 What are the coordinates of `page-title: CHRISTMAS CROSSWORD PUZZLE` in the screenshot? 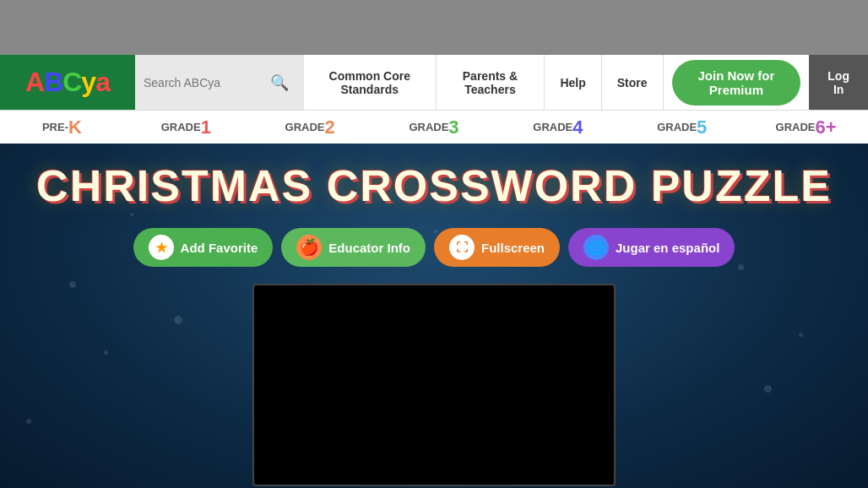 It's located at (434, 186).